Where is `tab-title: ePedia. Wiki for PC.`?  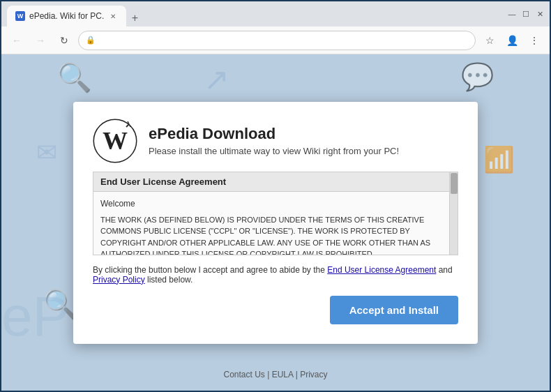 tab-title: ePedia. Wiki for PC. is located at coordinates (67, 16).